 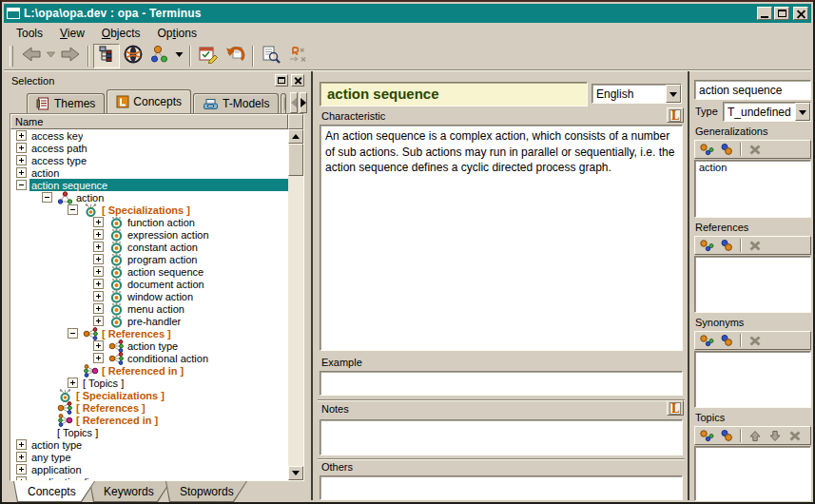 I want to click on tree-item-access-path: access path, so click(x=149, y=148).